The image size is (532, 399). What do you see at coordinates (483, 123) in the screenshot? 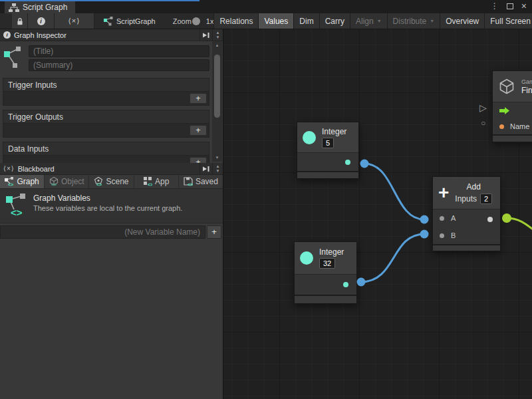
I see `unconnected-value-icon: ○` at bounding box center [483, 123].